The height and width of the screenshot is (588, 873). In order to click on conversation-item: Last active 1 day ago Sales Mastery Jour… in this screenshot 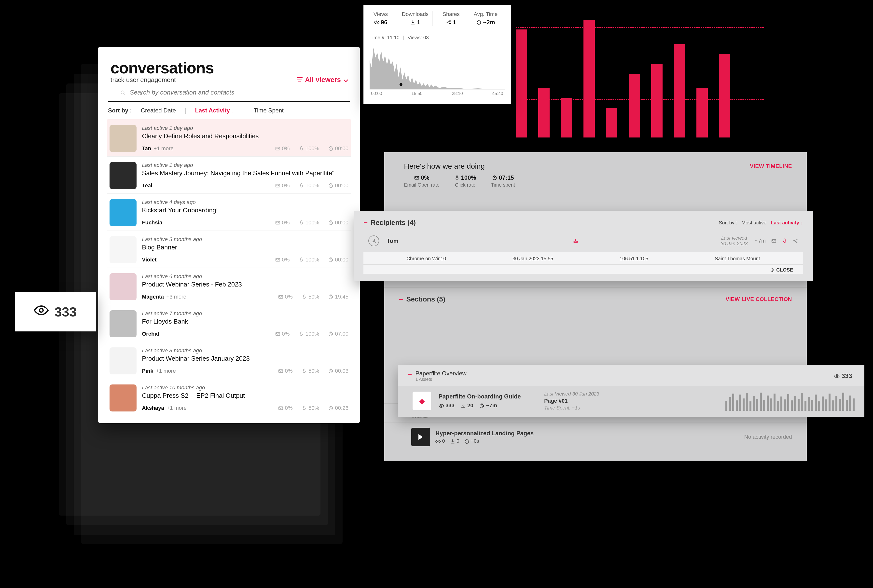, I will do `click(229, 175)`.